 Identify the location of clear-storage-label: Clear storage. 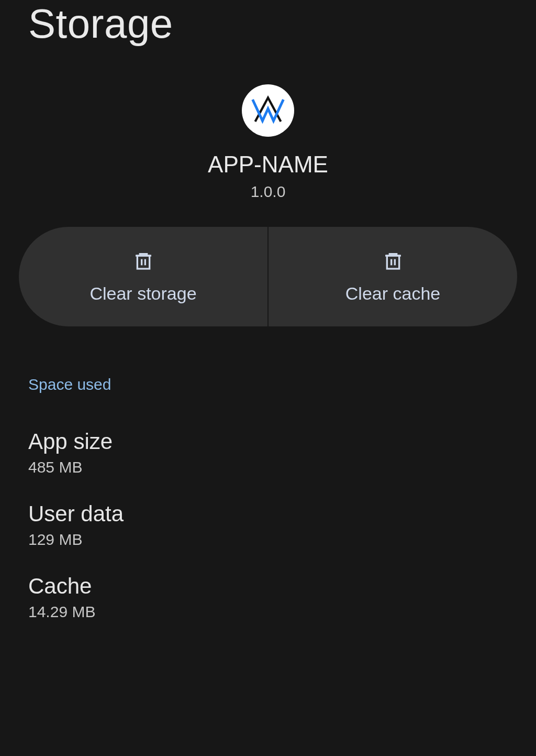
(143, 293).